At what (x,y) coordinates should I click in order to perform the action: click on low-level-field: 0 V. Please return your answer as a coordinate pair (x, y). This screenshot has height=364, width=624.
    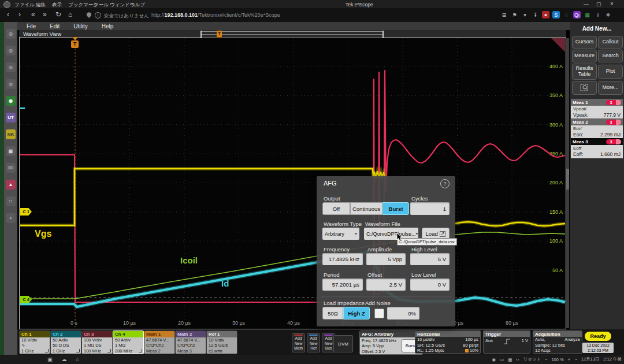
    Looking at the image, I should click on (430, 284).